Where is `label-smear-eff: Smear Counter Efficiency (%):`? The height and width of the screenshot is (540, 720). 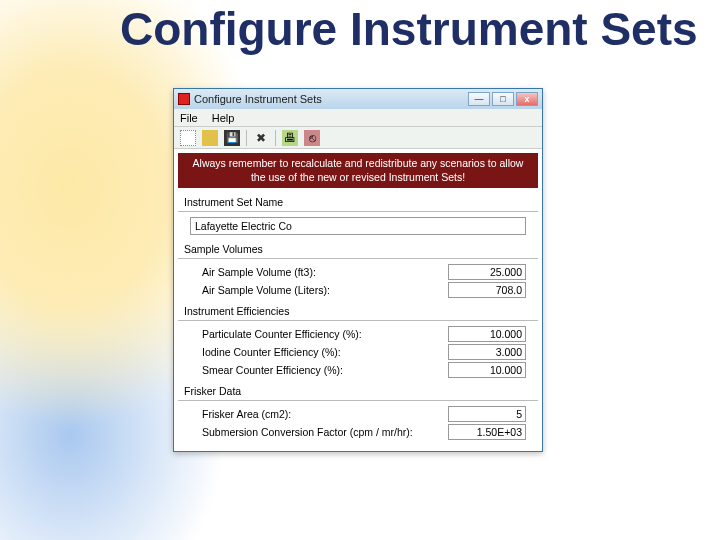 label-smear-eff: Smear Counter Efficiency (%): is located at coordinates (325, 370).